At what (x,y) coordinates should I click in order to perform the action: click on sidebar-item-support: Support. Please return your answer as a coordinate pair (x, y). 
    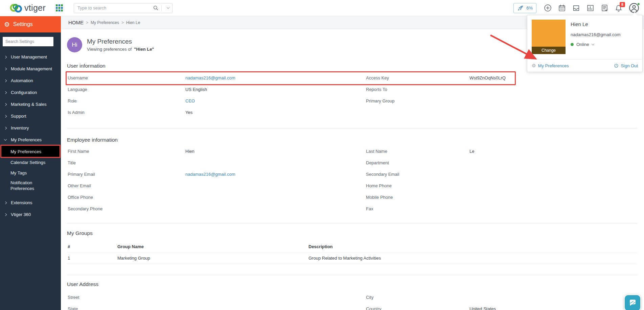
    Looking at the image, I should click on (30, 116).